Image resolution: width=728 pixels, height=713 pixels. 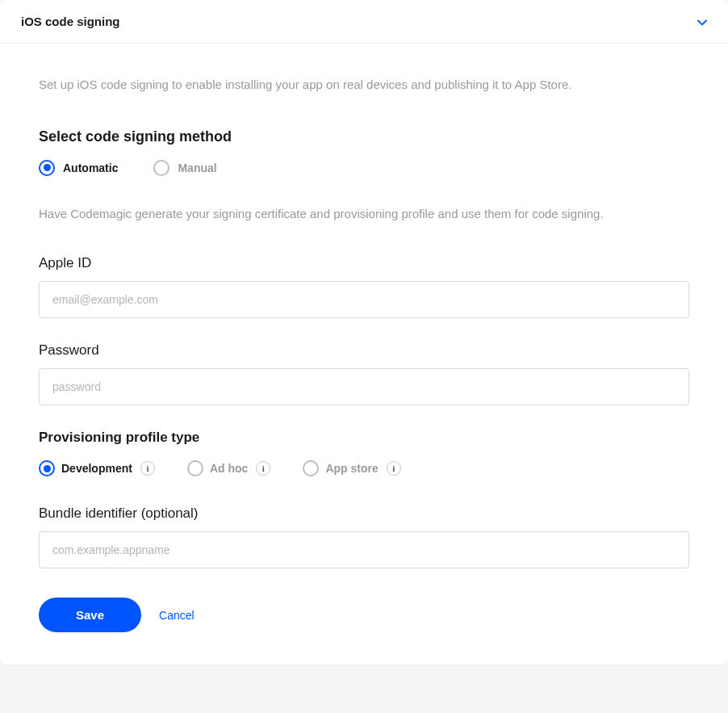 I want to click on password-group: Password, so click(x=364, y=374).